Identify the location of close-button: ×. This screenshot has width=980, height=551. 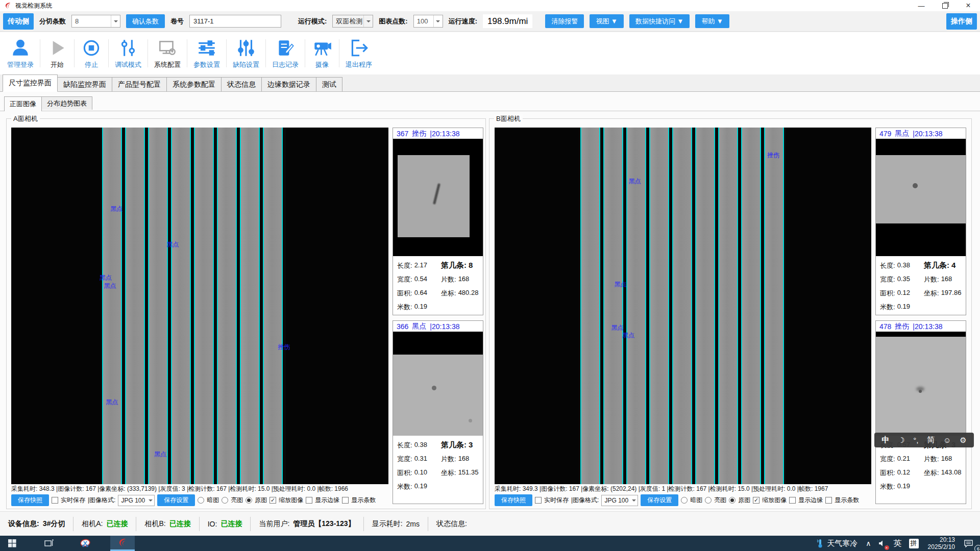
(968, 6).